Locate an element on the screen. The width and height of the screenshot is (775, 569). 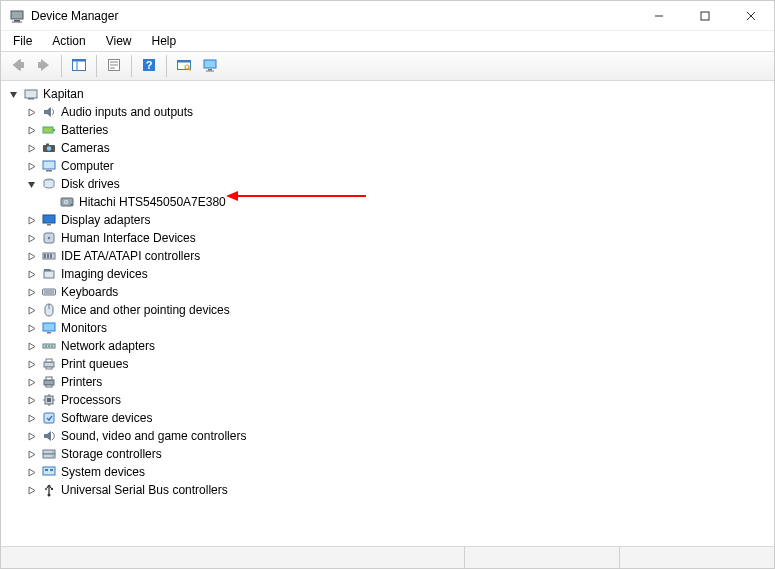
statusbar is located at coordinates (388, 557).